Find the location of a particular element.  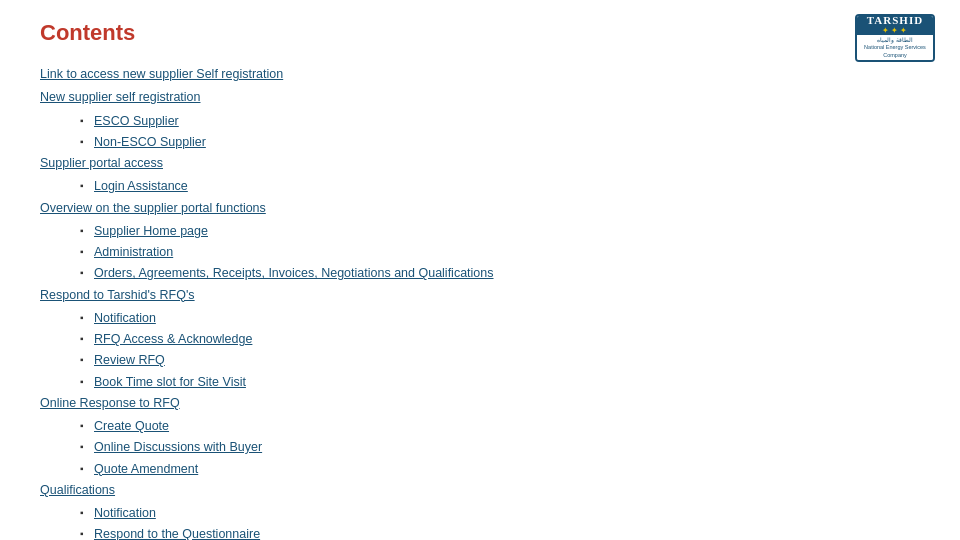

toc-level2-respond-questionnaire: ▪Respond to the Questionnaire is located at coordinates (500, 532).